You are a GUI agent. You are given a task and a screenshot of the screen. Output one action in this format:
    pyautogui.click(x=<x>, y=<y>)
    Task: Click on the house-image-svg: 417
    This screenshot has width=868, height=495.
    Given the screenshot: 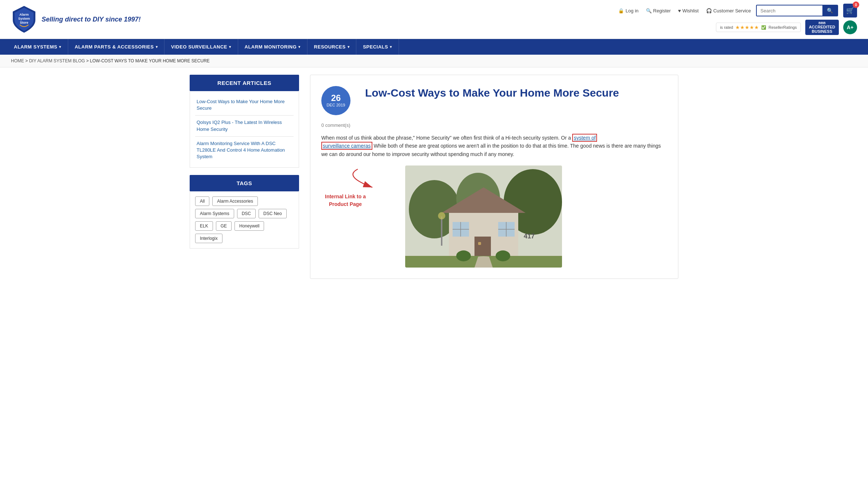 What is the action you would take?
    pyautogui.click(x=484, y=217)
    